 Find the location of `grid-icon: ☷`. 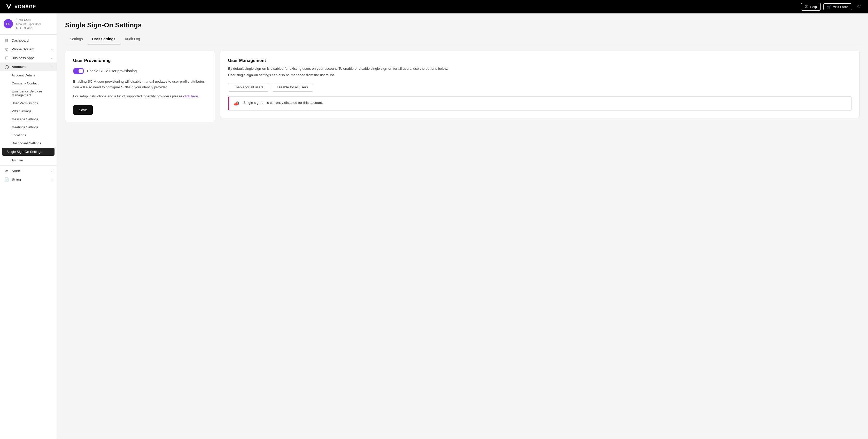

grid-icon: ☷ is located at coordinates (7, 40).